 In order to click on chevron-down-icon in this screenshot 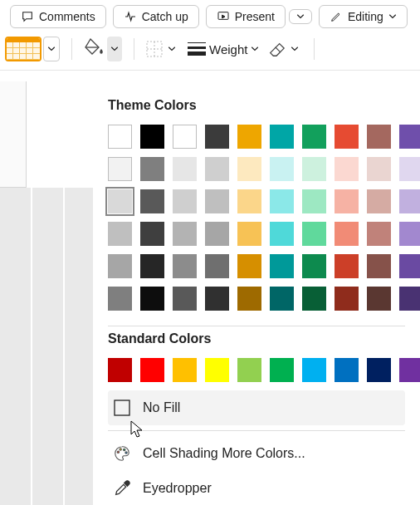, I will do `click(172, 49)`.